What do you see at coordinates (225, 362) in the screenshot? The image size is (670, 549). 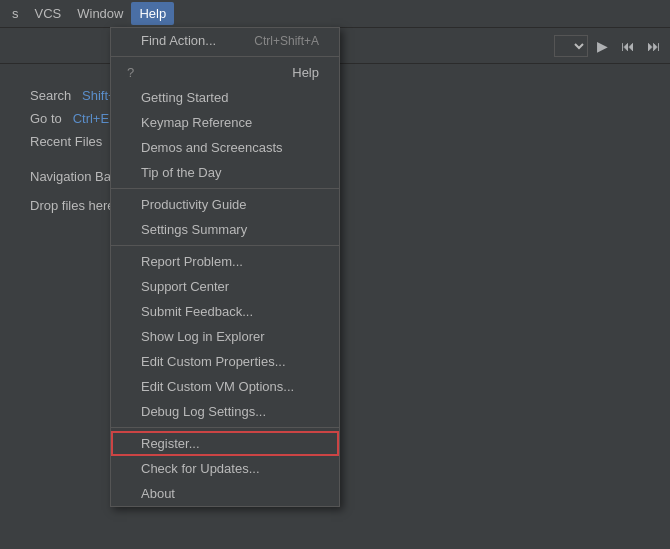 I see `edit-custom-props-item: Edit Custom Properties...` at bounding box center [225, 362].